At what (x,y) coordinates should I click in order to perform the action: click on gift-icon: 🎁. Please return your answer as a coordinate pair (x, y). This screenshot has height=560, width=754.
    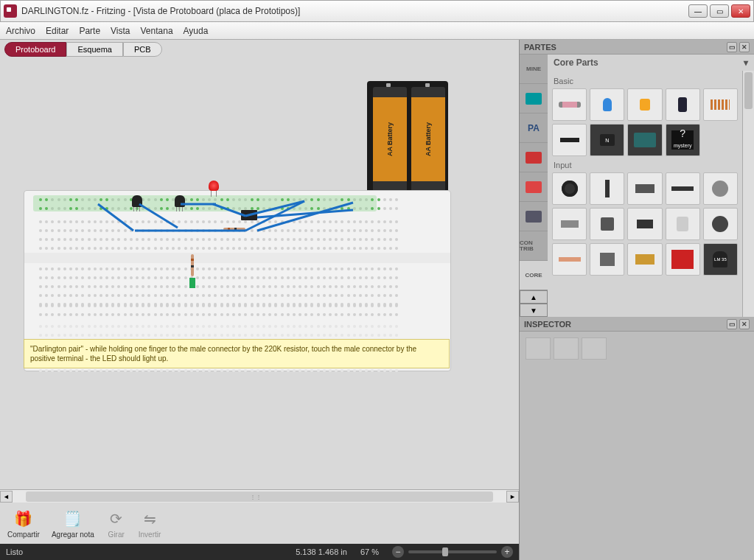
    Looking at the image, I should click on (24, 519).